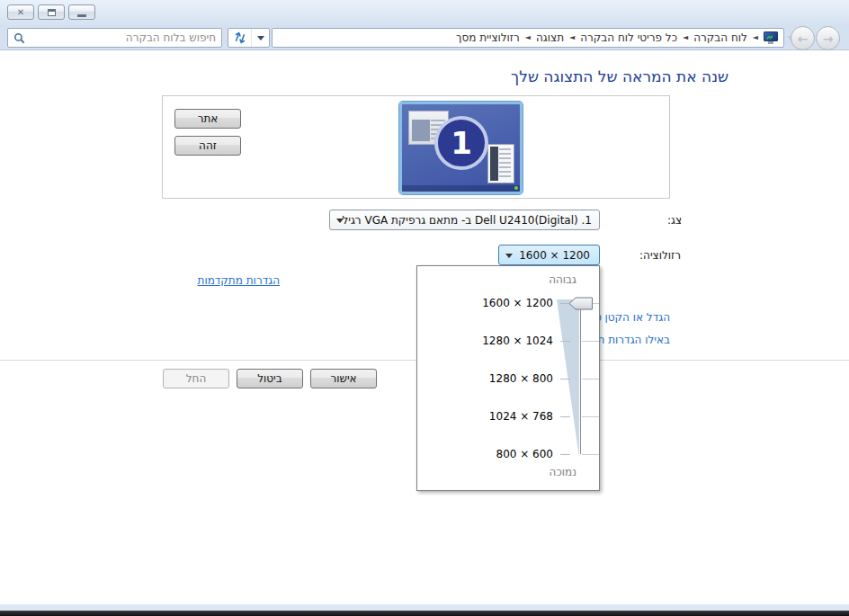  What do you see at coordinates (802, 38) in the screenshot?
I see `forward-button: ←` at bounding box center [802, 38].